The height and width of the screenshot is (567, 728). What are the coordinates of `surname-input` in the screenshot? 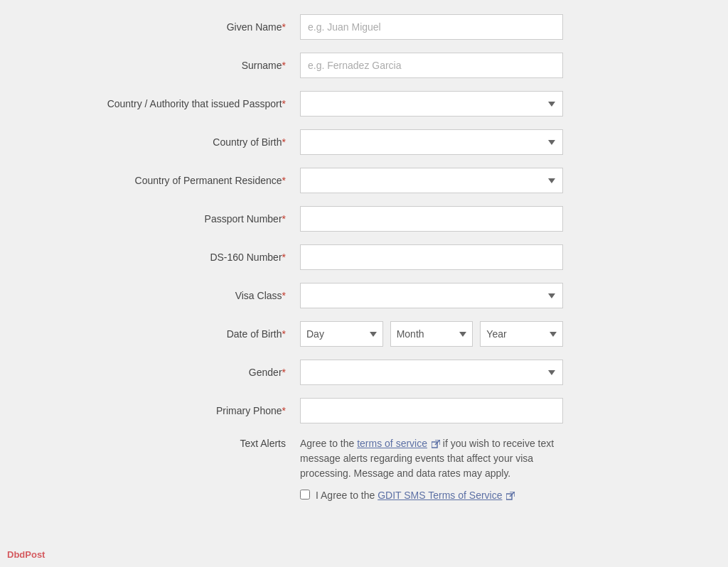 It's located at (432, 65).